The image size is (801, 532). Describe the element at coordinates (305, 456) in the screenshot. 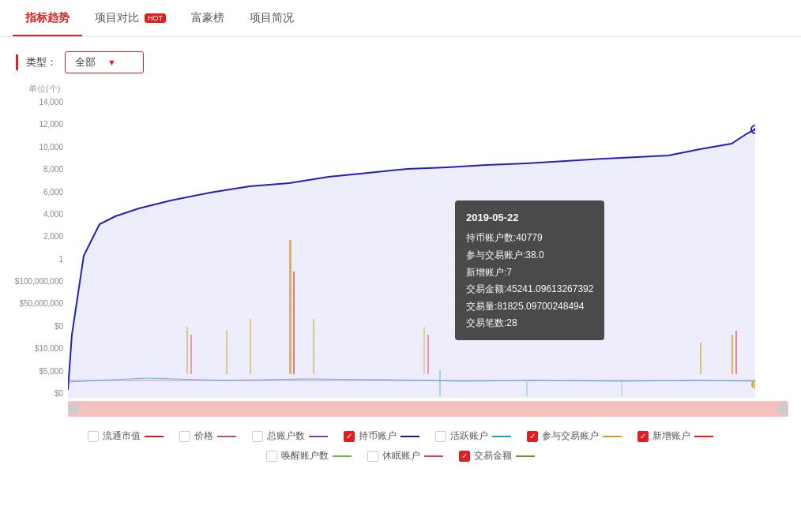

I see `legend-label-wake-accounts: 唤醒账户数` at that location.